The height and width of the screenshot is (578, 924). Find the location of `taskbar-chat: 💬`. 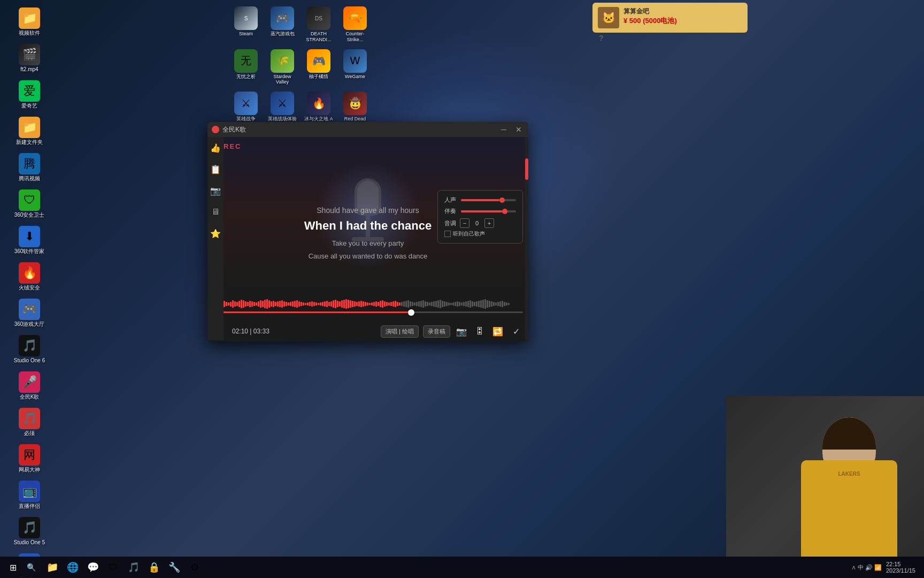

taskbar-chat: 💬 is located at coordinates (93, 567).